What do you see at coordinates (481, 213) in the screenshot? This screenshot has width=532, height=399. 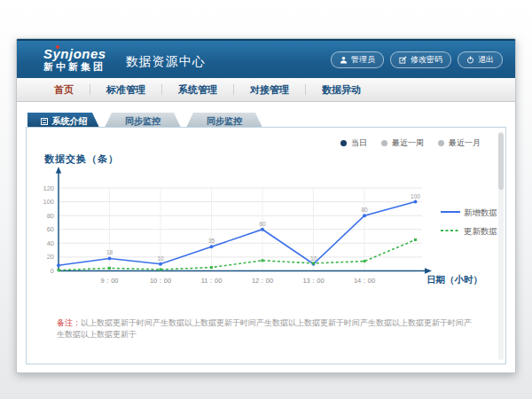 I see `svg-text: 新增数据` at bounding box center [481, 213].